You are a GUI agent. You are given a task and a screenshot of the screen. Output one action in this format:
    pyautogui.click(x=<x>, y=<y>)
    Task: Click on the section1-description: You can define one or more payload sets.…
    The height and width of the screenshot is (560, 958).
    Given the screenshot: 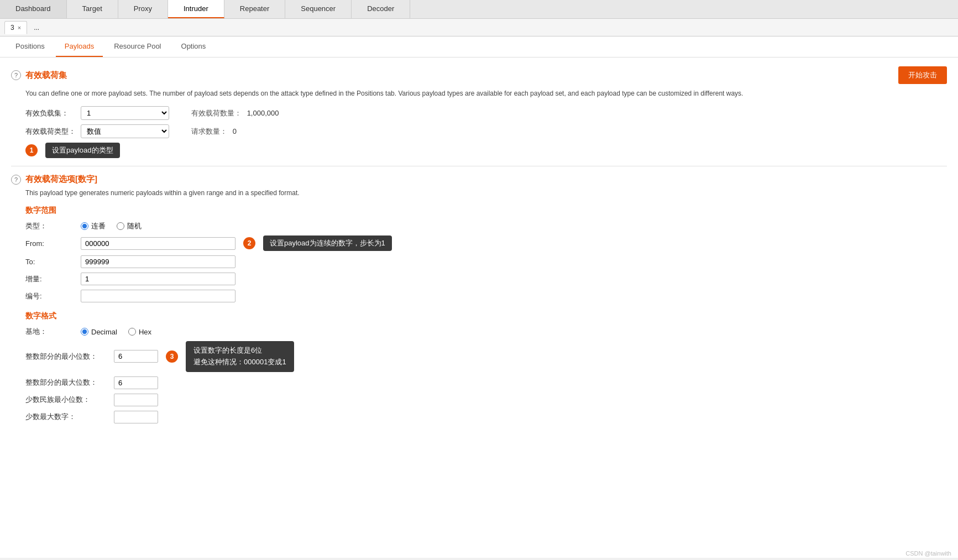 What is the action you would take?
    pyautogui.click(x=486, y=93)
    